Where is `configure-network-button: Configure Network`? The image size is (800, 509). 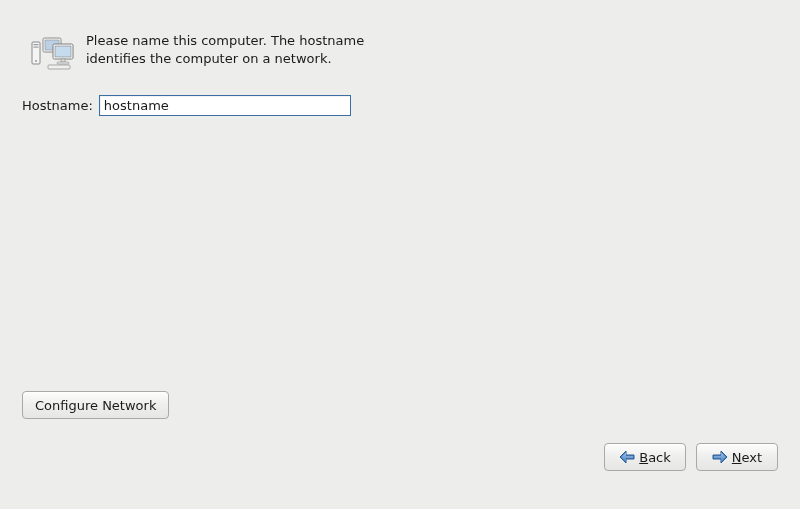 configure-network-button: Configure Network is located at coordinates (96, 405).